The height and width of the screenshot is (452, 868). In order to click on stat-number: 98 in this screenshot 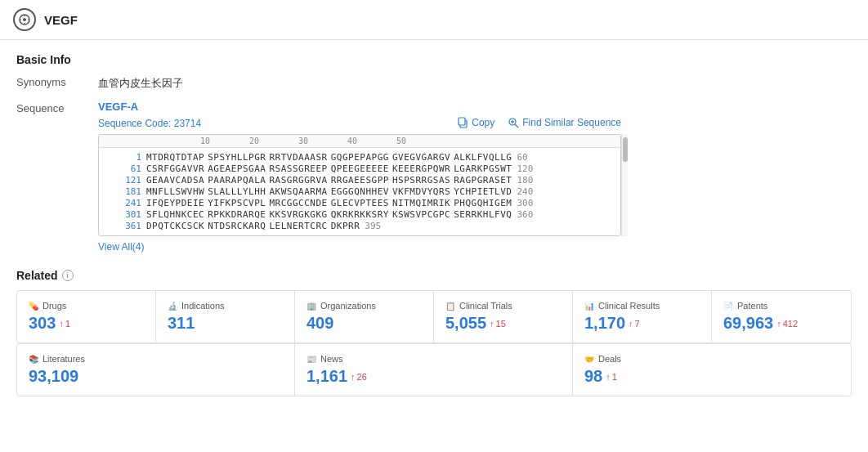, I will do `click(593, 376)`.